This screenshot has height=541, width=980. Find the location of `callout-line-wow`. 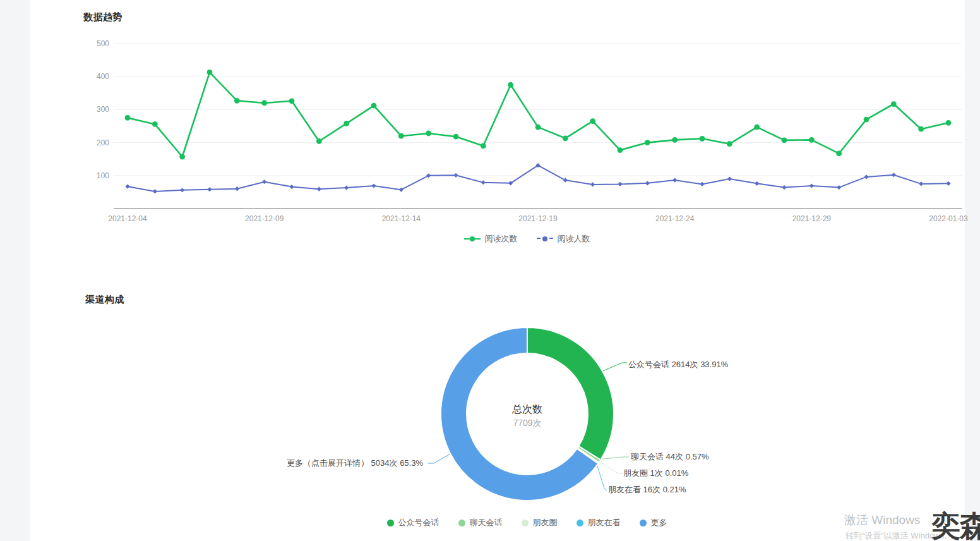

callout-line-wow is located at coordinates (601, 477).